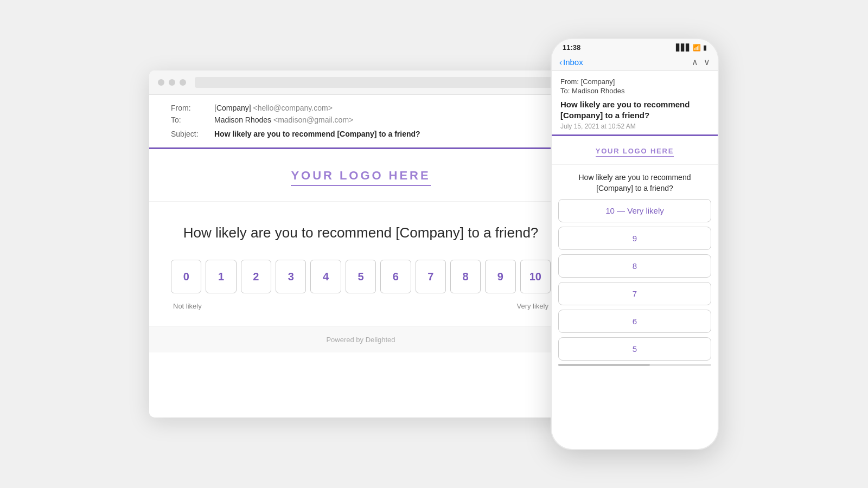 The image size is (868, 488). I want to click on email-footer: Powered by Delighted, so click(361, 339).